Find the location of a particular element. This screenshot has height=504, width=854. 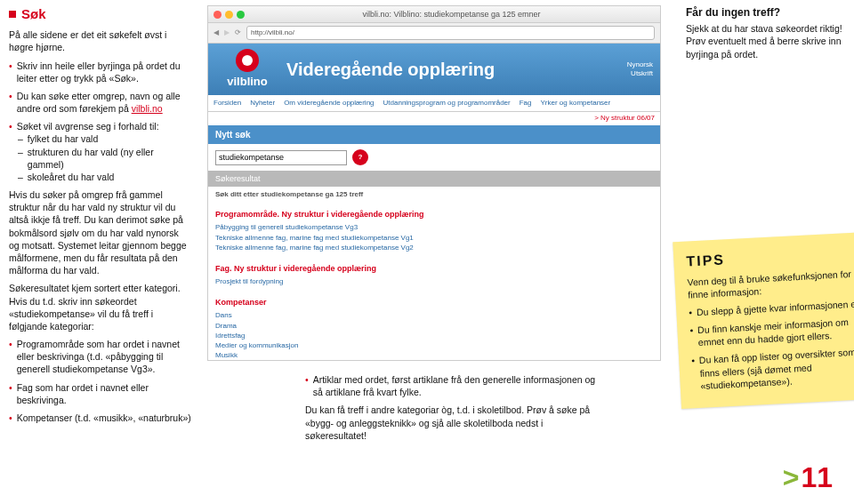

search-row: ? is located at coordinates (434, 157).